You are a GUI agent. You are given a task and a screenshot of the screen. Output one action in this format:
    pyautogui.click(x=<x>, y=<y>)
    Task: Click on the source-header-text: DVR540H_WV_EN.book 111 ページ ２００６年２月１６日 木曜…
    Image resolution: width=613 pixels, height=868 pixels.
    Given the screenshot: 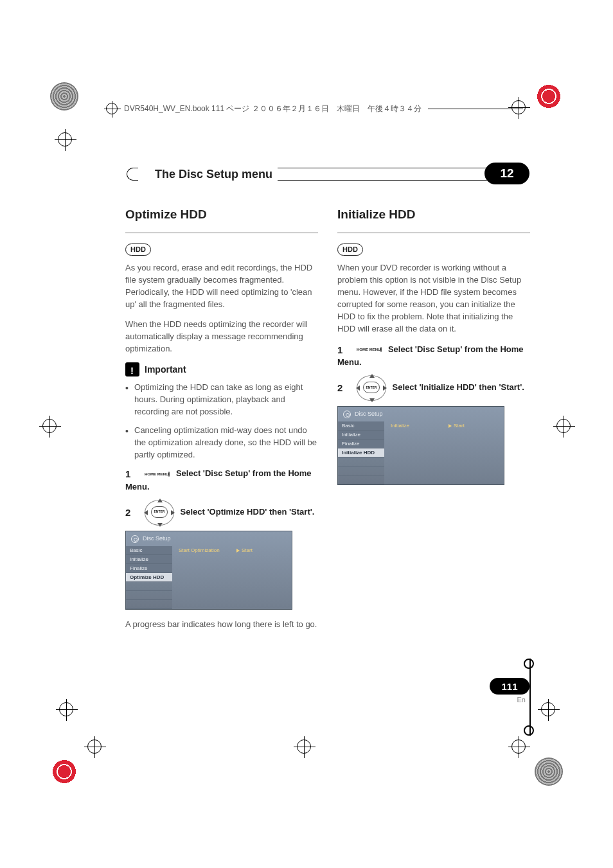 What is the action you would take?
    pyautogui.click(x=272, y=109)
    